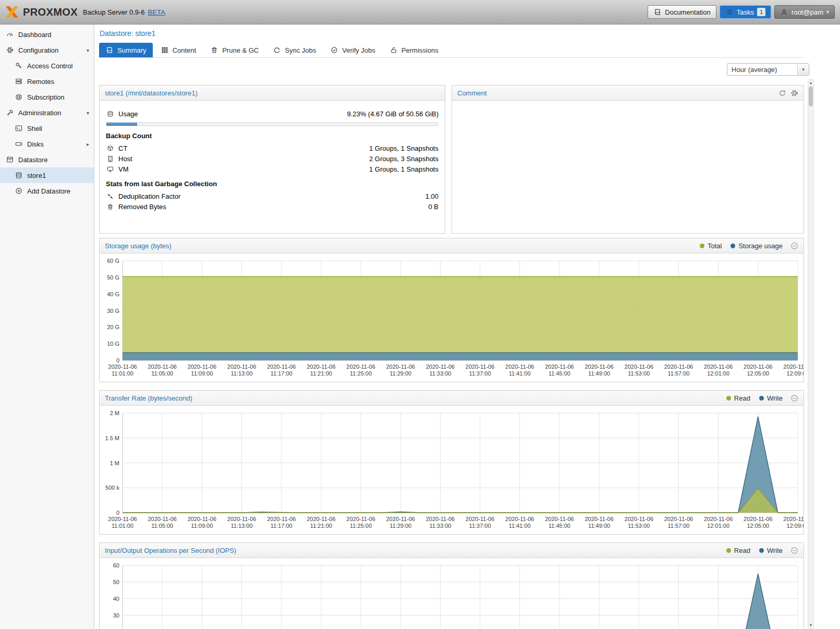  Describe the element at coordinates (803, 69) in the screenshot. I see `combo-trigger: ▾` at that location.